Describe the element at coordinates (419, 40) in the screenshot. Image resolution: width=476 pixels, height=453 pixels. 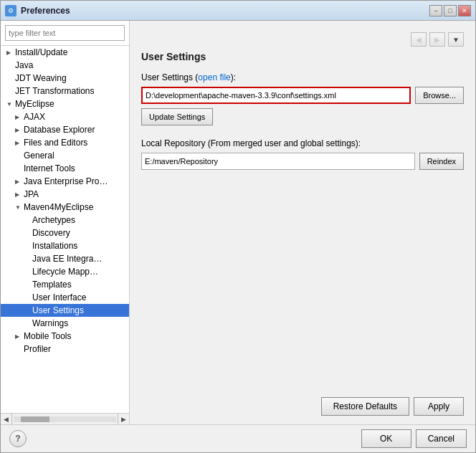
I see `back-icon: ◀` at that location.